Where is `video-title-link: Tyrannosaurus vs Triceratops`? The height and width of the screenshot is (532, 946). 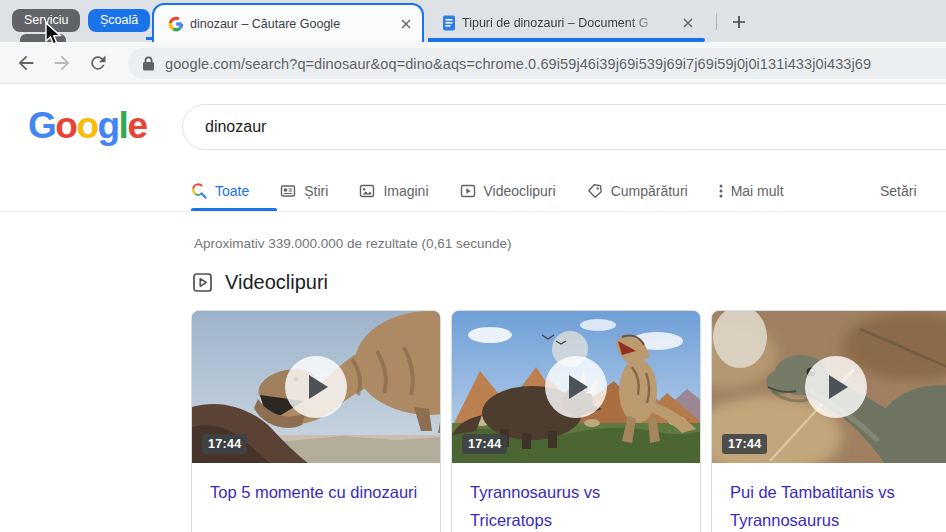 video-title-link: Tyrannosaurus vs Triceratops is located at coordinates (576, 498).